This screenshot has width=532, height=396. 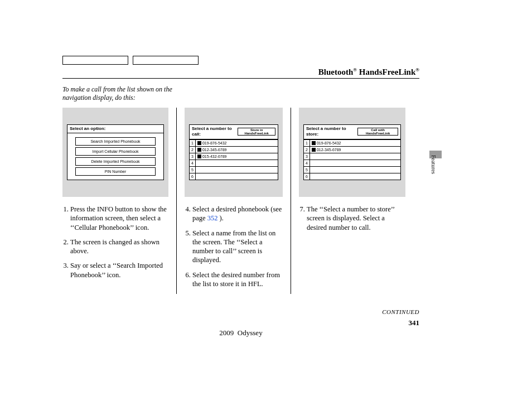 I want to click on dialog-header: Select an option:, so click(x=115, y=129).